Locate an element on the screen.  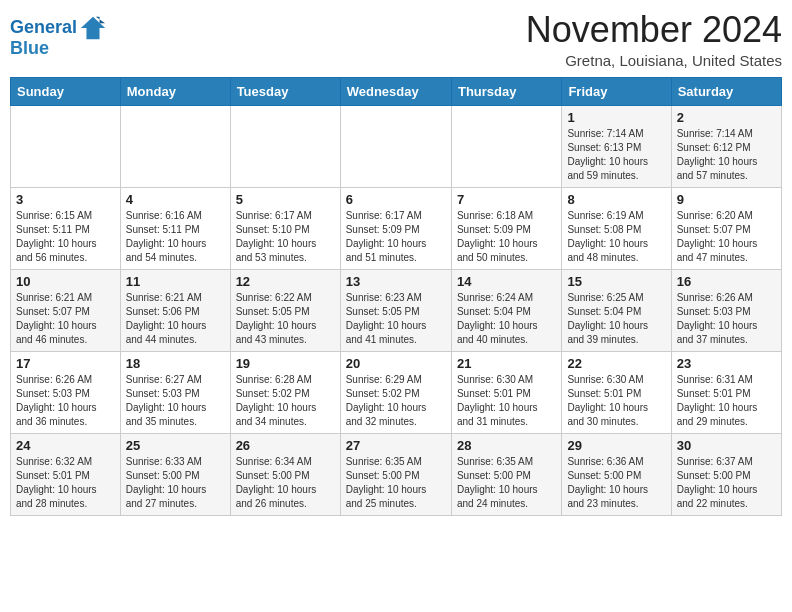
calendar-cell: 6Sunrise: 6:17 AM Sunset: 5:09 PM Daylig… is located at coordinates (396, 228).